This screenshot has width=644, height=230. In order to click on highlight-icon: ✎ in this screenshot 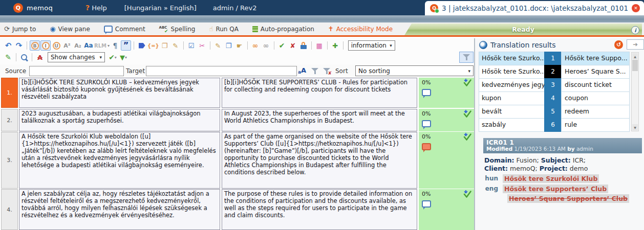, I will do `click(8, 57)`.